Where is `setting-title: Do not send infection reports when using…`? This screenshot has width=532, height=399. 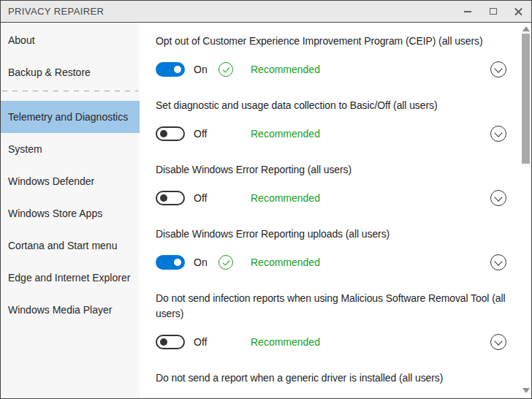 setting-title: Do not send infection reports when using… is located at coordinates (343, 306).